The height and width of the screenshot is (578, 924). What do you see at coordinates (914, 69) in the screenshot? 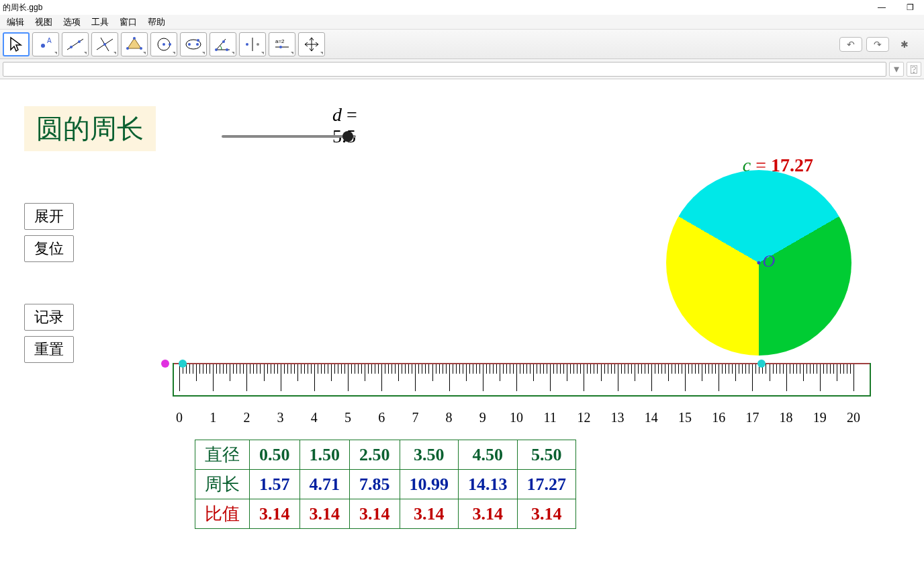
I see `input-help-icon: ⍰` at bounding box center [914, 69].